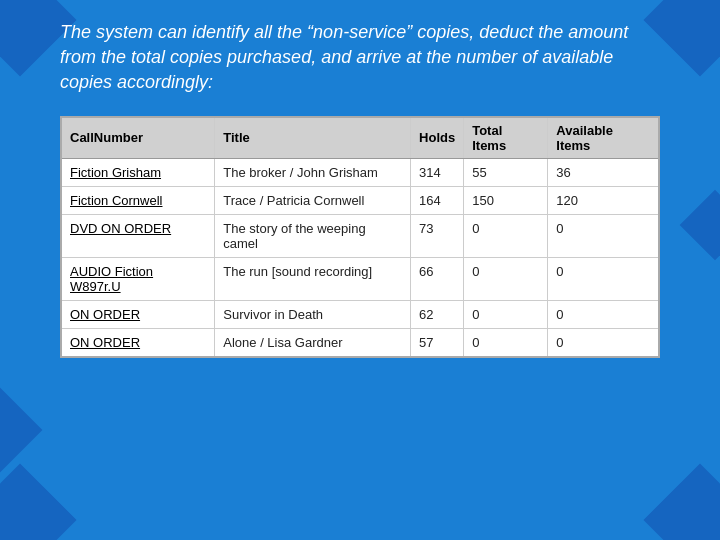  What do you see at coordinates (313, 138) in the screenshot?
I see `col-header-title: Title` at bounding box center [313, 138].